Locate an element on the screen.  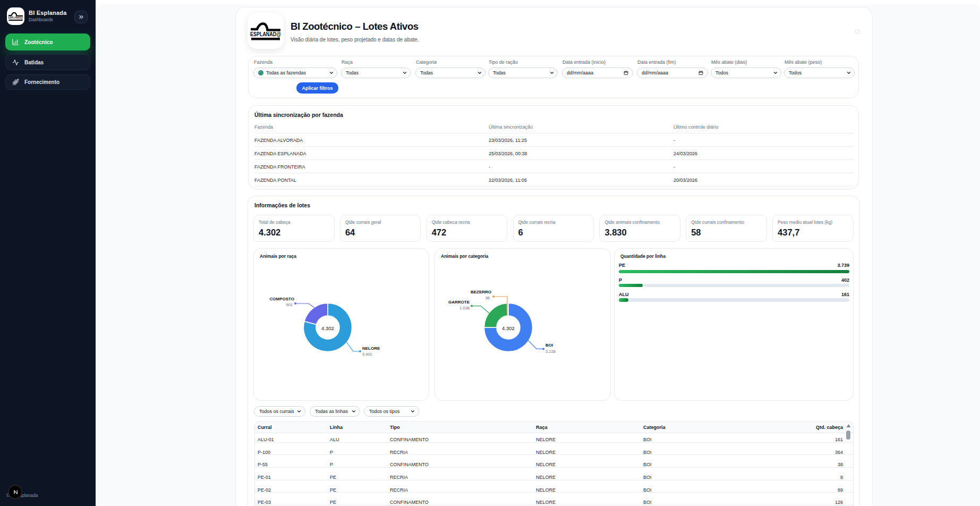
svg-text: COMPOSTO is located at coordinates (282, 299).